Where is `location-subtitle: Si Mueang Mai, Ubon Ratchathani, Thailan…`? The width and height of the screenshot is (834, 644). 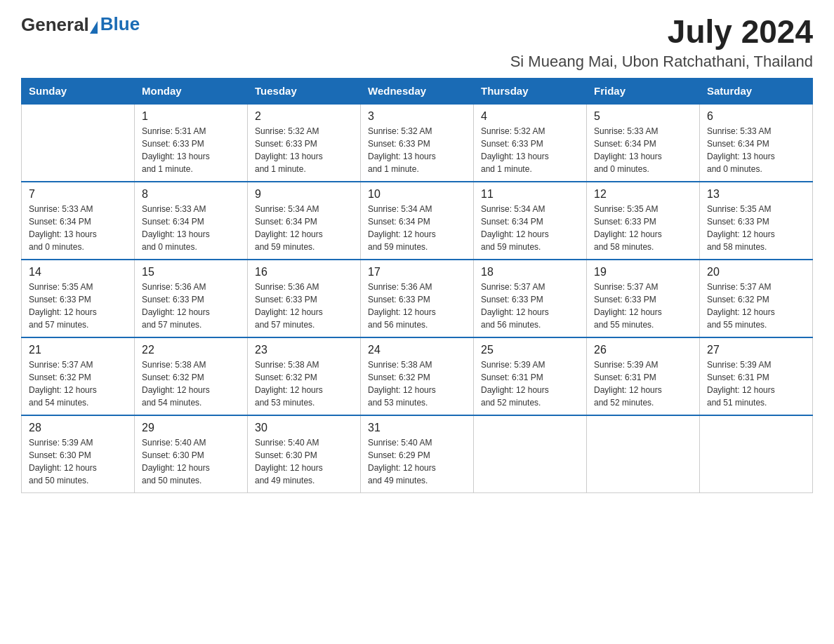 location-subtitle: Si Mueang Mai, Ubon Ratchathani, Thailan… is located at coordinates (661, 62).